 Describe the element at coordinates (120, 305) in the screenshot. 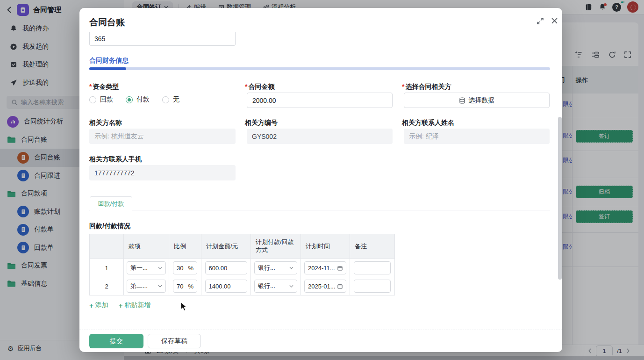

I see `table-actions: 添加 粘贴新增` at that location.